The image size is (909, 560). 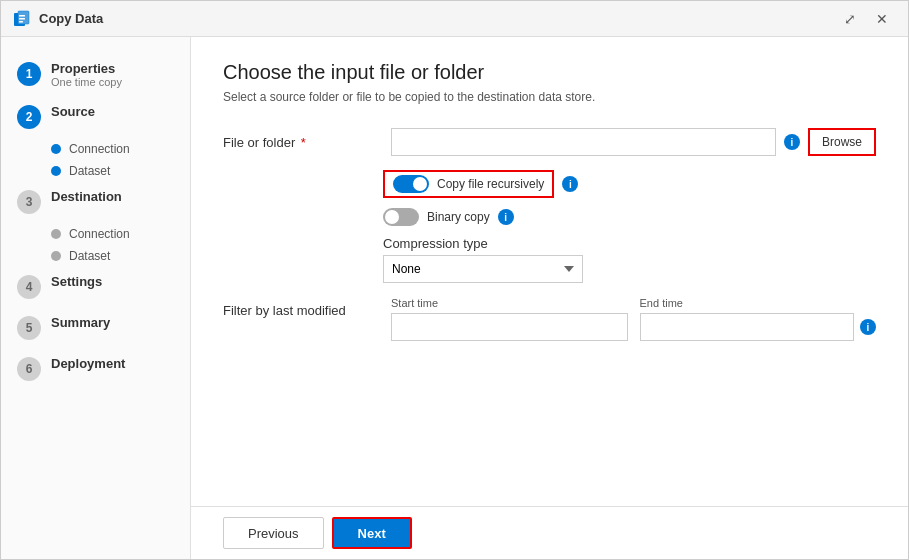 I want to click on previous-button: Previous, so click(x=274, y=533).